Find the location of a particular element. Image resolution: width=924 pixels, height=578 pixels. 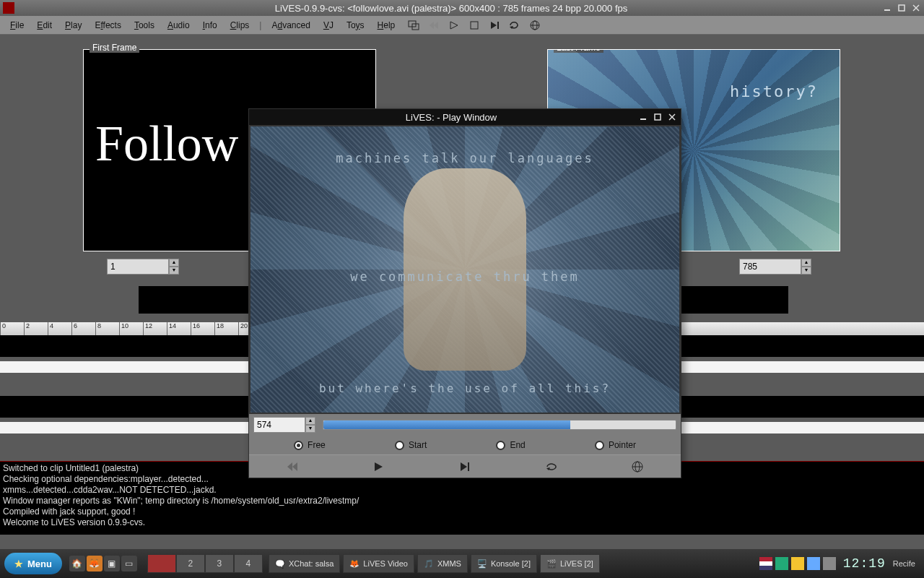

task-button: 🎵XMMS is located at coordinates (443, 564).